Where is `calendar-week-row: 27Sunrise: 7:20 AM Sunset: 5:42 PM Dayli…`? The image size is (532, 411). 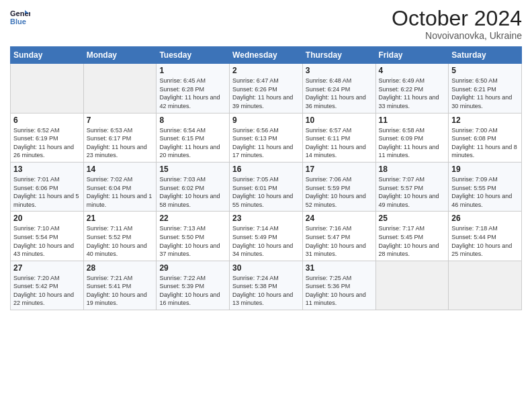
calendar-week-row: 27Sunrise: 7:20 AM Sunset: 5:42 PM Dayli… is located at coordinates (266, 285).